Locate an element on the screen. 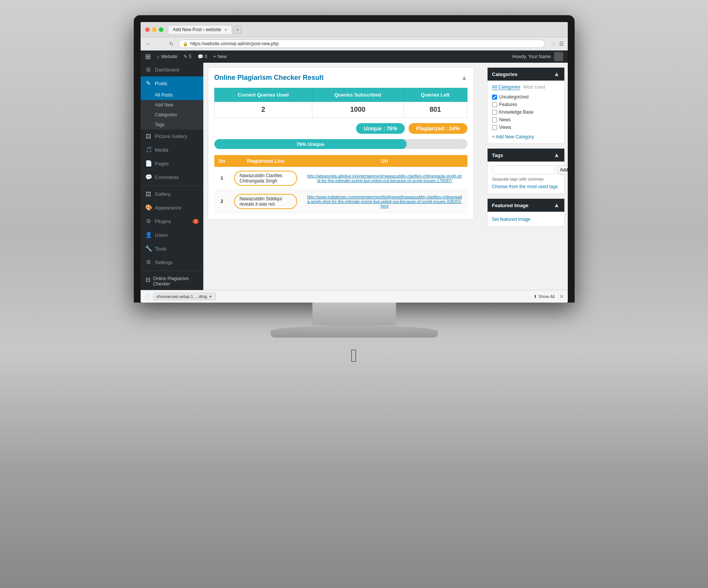 This screenshot has height=588, width=708. monitor-stand-base is located at coordinates (354, 331).